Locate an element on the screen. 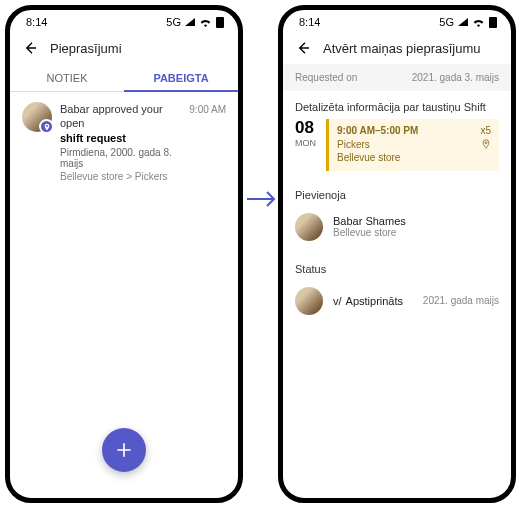  status-date: 2021. gada maijs is located at coordinates (461, 300).